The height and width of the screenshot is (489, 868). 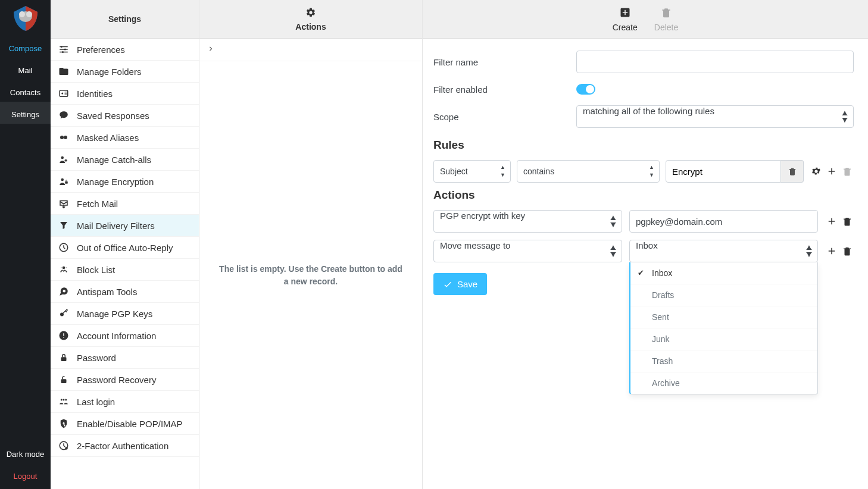 What do you see at coordinates (125, 115) in the screenshot?
I see `settings-item-saved-responses: Saved Responses` at bounding box center [125, 115].